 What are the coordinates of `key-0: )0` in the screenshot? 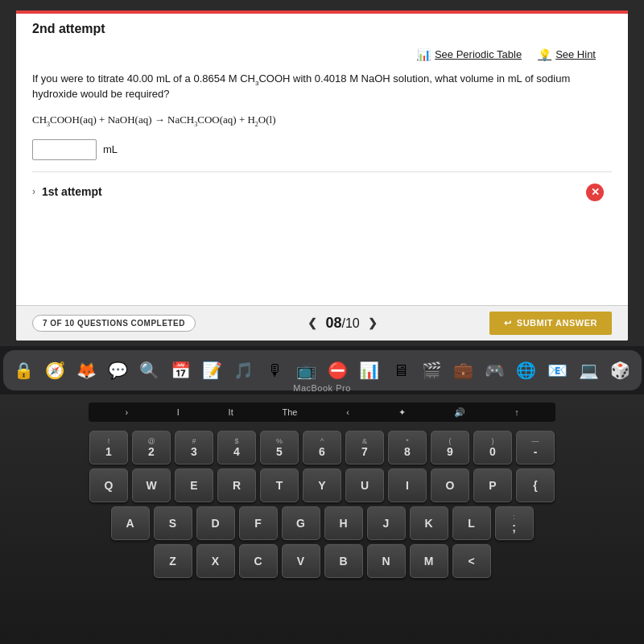 It's located at (493, 448).